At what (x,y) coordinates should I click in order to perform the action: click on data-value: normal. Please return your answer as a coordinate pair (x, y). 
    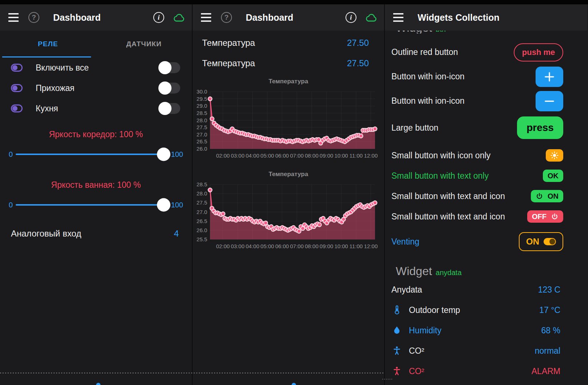
    Looking at the image, I should click on (548, 351).